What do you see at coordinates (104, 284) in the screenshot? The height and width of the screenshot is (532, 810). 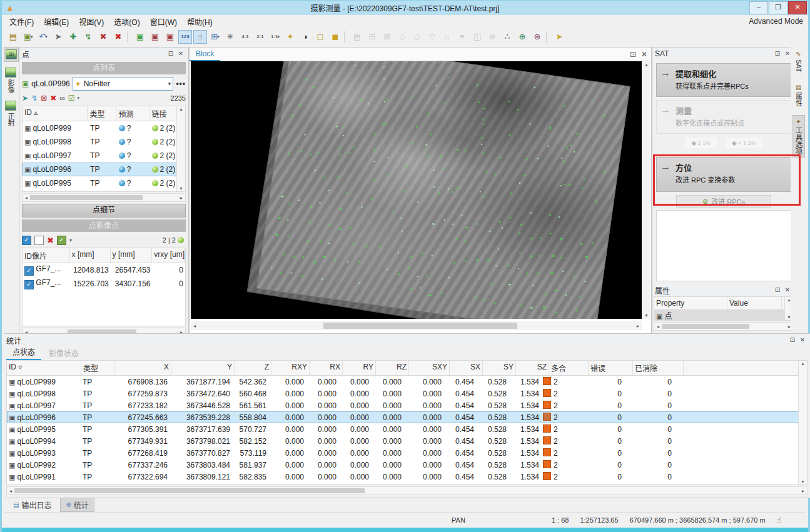 I see `measurement-row: ✓ GF7_...15226.70334307.1560` at bounding box center [104, 284].